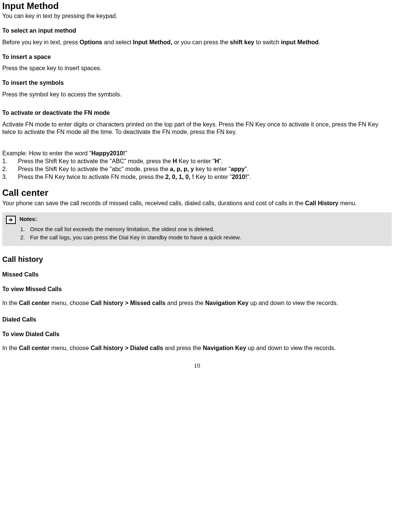  What do you see at coordinates (197, 83) in the screenshot?
I see `heading-insert-symbols: To insert the symbols` at bounding box center [197, 83].